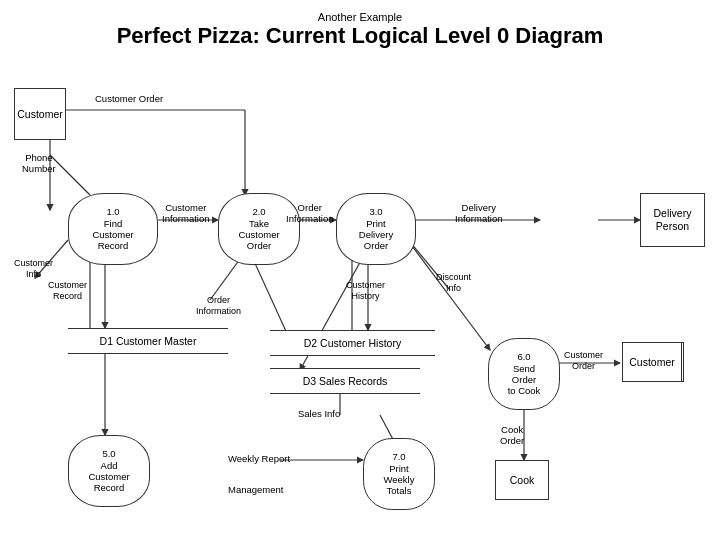  Describe the element at coordinates (113, 229) in the screenshot. I see `process-1: 1.0 Find Customer Record` at that location.